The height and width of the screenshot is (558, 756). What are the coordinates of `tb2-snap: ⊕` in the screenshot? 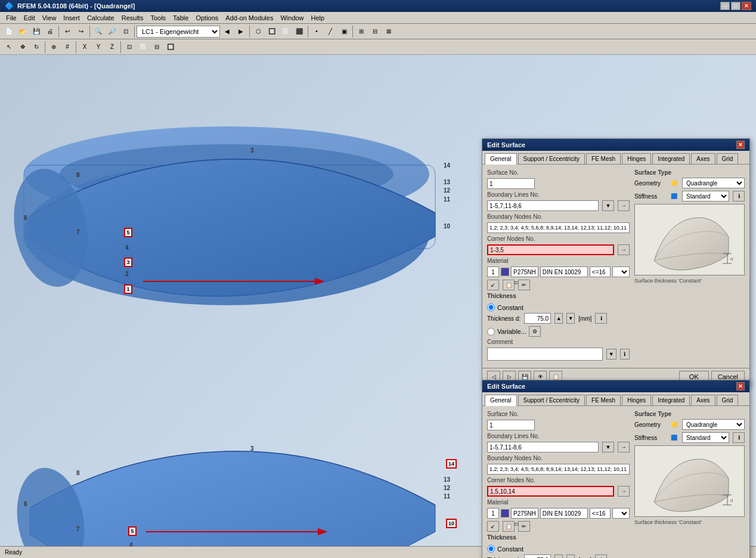 It's located at (54, 47).